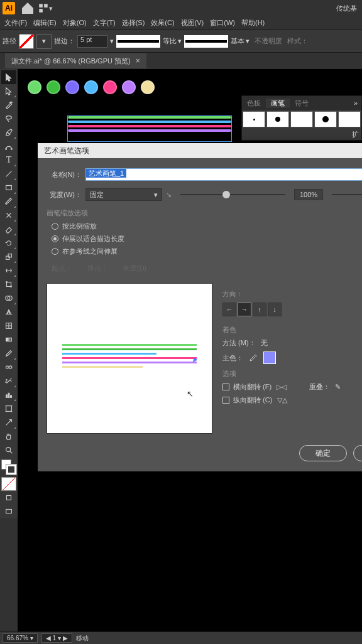  I want to click on workspace-switcher-icon: ▾, so click(45, 8).